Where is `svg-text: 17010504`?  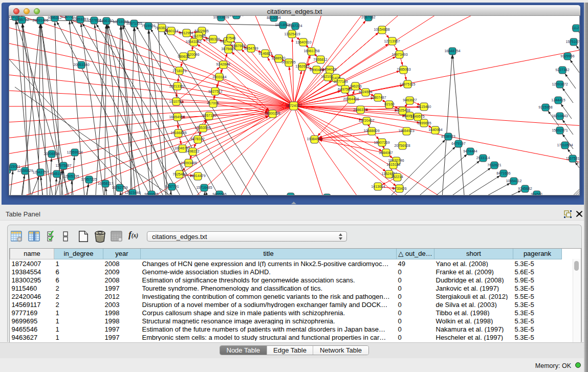
svg-text: 17010504 is located at coordinates (565, 145).